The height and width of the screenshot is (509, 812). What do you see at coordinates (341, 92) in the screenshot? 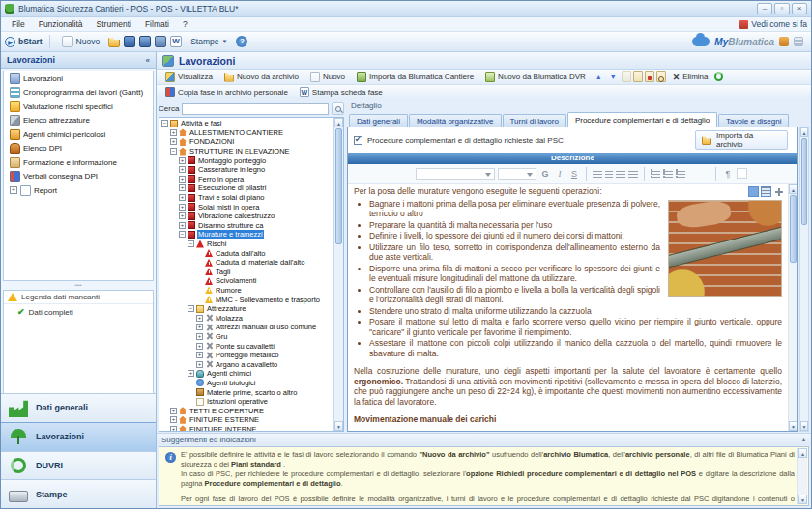
I see `stampa-scheda-button: WStampa scheda fase` at bounding box center [341, 92].